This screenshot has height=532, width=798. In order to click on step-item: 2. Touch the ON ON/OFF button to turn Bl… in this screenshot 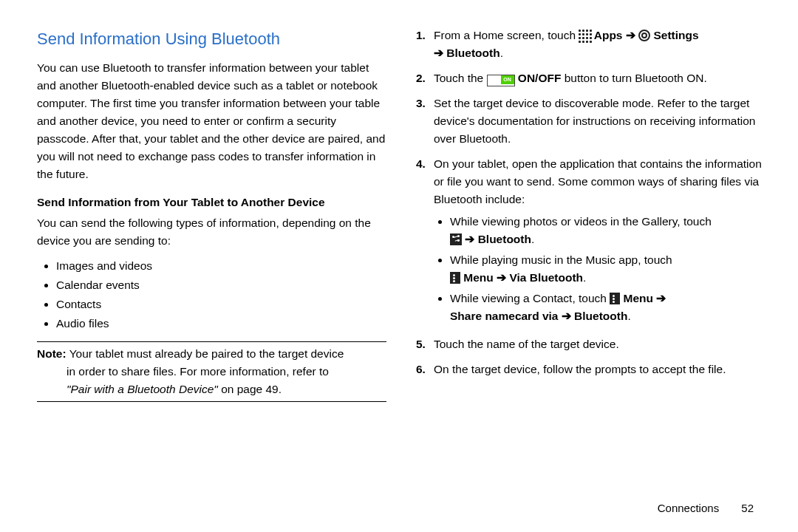, I will do `click(591, 78)`.